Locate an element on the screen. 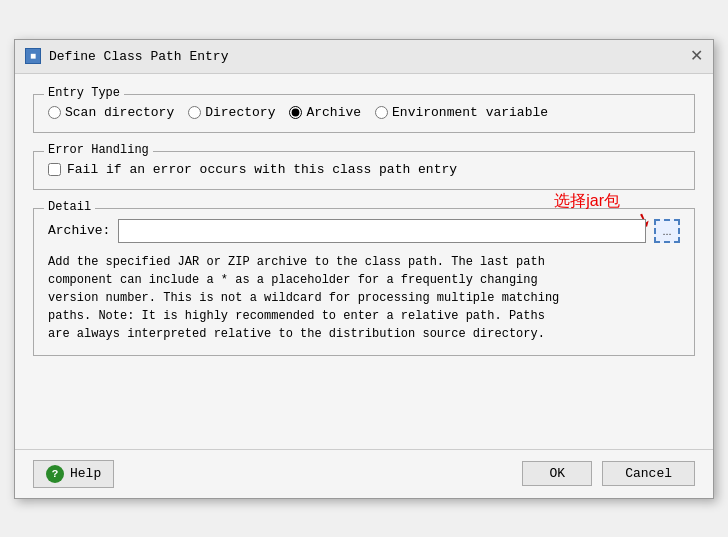 This screenshot has width=728, height=537. error-handling-legend: Error Handling is located at coordinates (98, 150).